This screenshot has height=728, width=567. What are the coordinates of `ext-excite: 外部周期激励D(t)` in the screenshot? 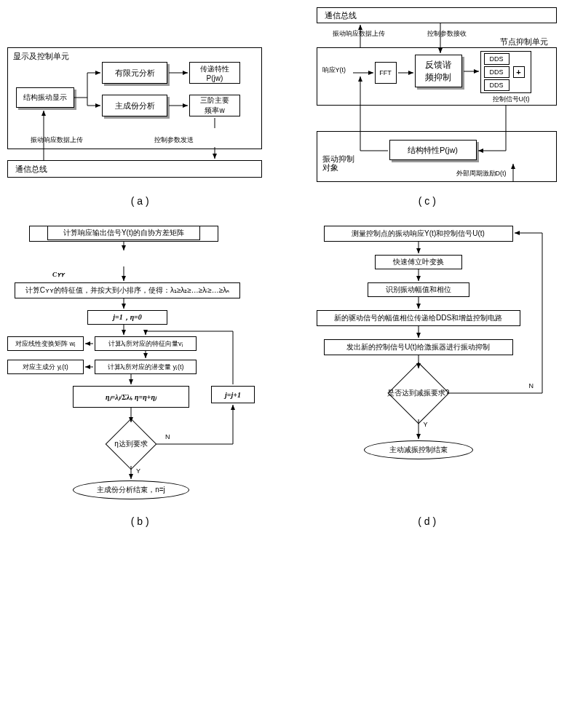 It's located at (482, 173).